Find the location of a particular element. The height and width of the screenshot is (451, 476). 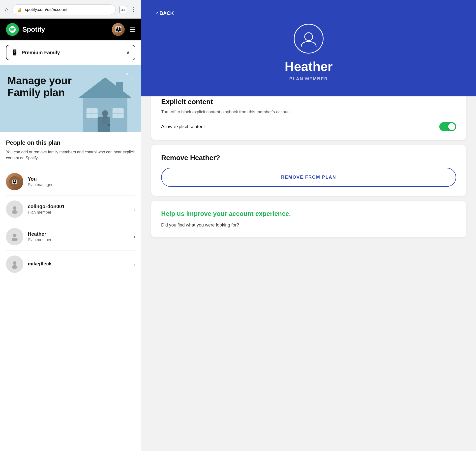

back-label: BACK is located at coordinates (167, 13).